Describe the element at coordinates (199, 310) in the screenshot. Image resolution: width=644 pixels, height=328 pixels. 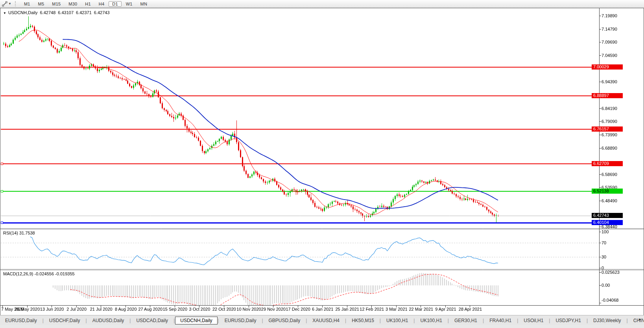
I see `date-axis-label: 3 Oct 2020` at that location.